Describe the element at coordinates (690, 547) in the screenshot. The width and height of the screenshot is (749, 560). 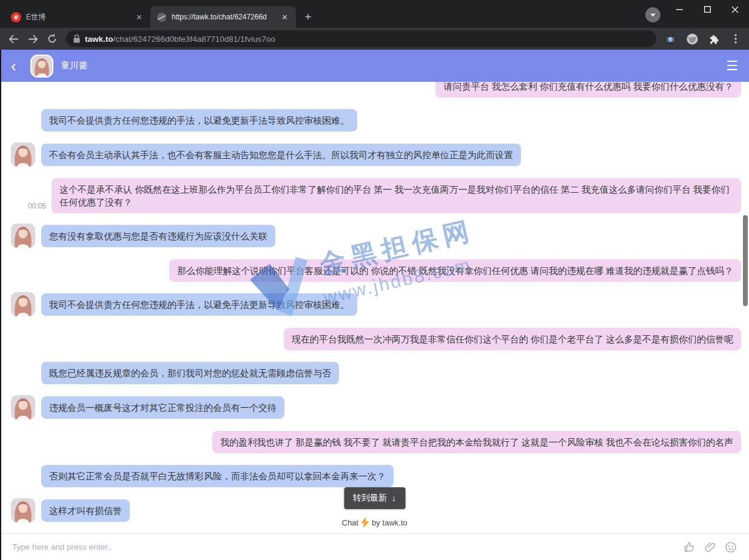
I see `thumbs-up-button` at that location.